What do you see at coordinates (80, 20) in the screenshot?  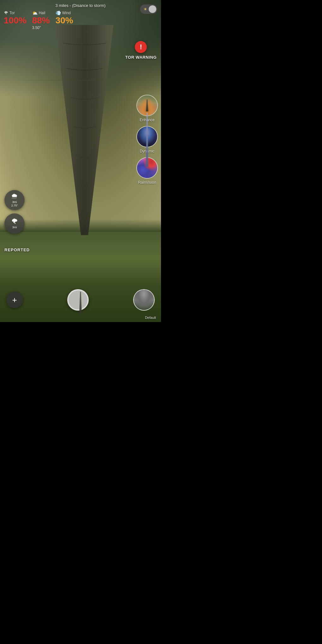 I see `stats-row: 🌪 Tor 100% ⛅ Hail 88% 3.50" 💨 Wind 30%` at bounding box center [80, 20].